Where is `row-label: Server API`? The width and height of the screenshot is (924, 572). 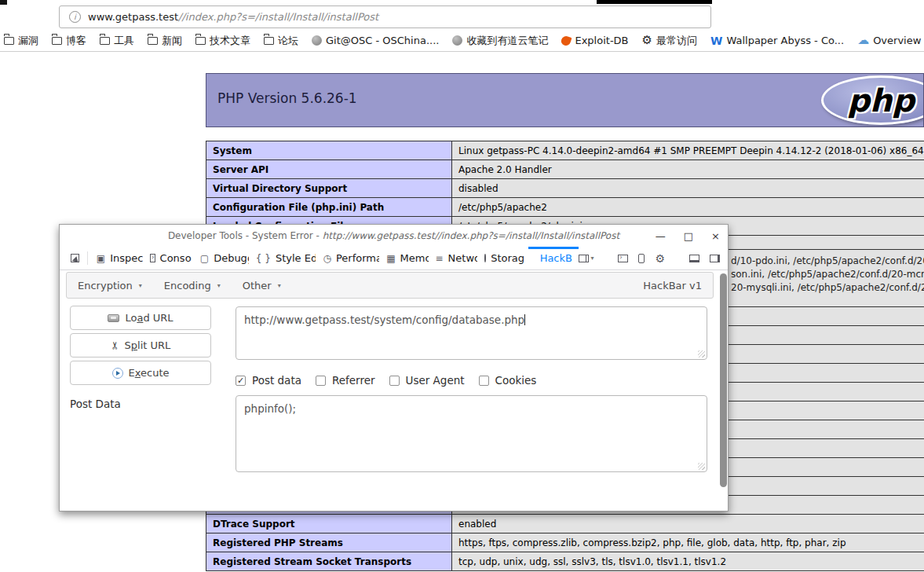
row-label: Server API is located at coordinates (330, 170).